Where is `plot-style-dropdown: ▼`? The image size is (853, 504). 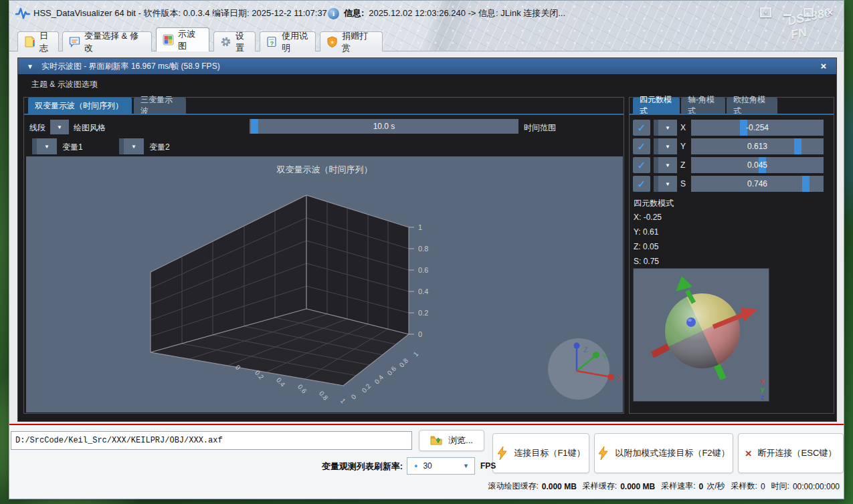
plot-style-dropdown: ▼ is located at coordinates (60, 127).